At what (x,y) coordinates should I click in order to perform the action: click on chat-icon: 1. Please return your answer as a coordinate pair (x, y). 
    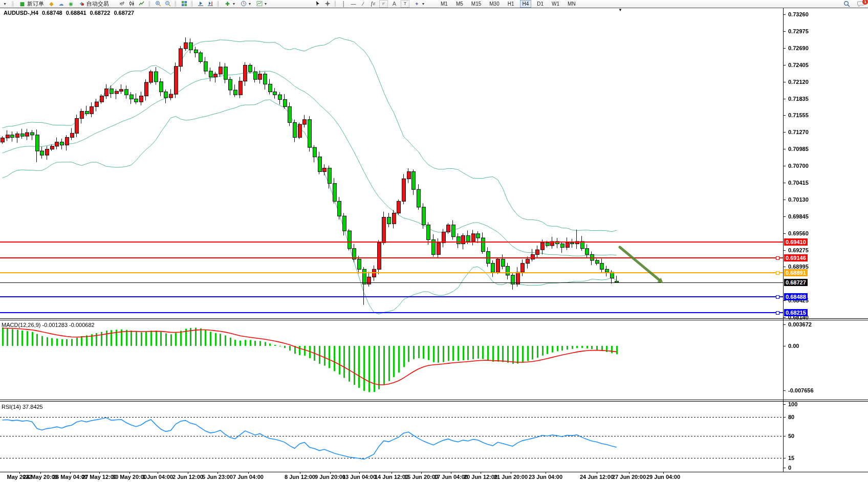
    Looking at the image, I should click on (861, 4).